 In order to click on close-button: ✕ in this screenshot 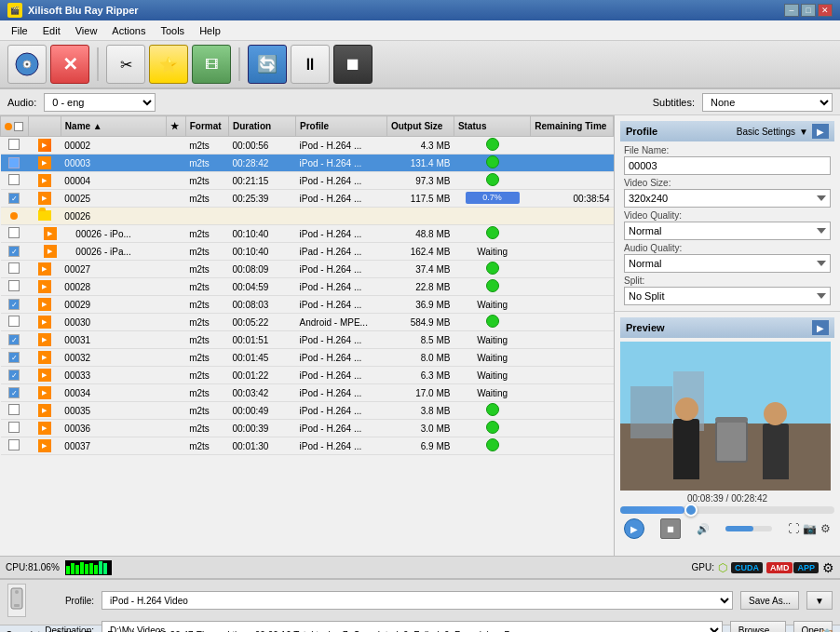, I will do `click(825, 10)`.